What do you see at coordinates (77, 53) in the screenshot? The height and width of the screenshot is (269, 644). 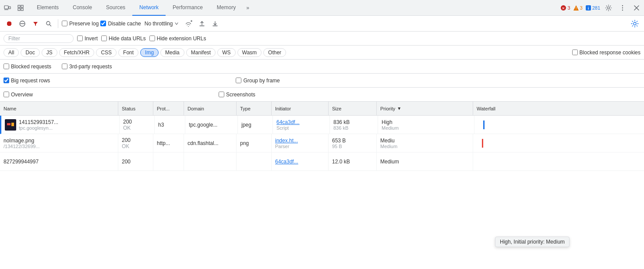 I see `type-filter-fetch-xhr: Fetch/XHR` at bounding box center [77, 53].